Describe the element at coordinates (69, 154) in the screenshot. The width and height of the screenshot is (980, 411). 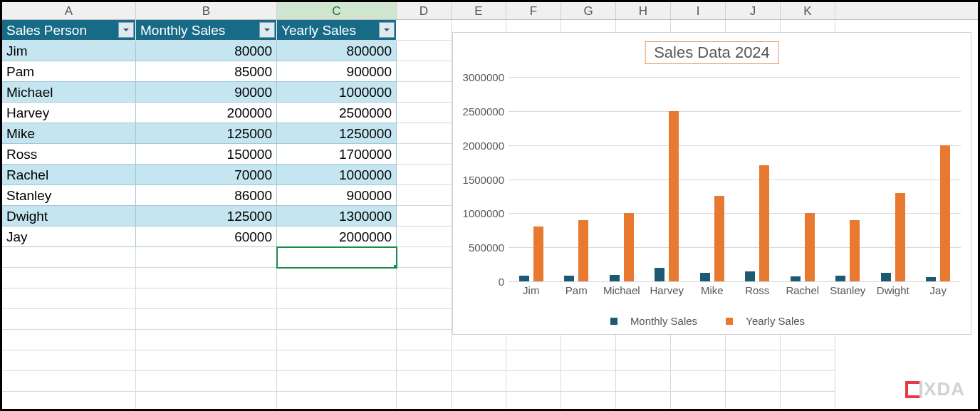
I see `cell-person: Ross` at that location.